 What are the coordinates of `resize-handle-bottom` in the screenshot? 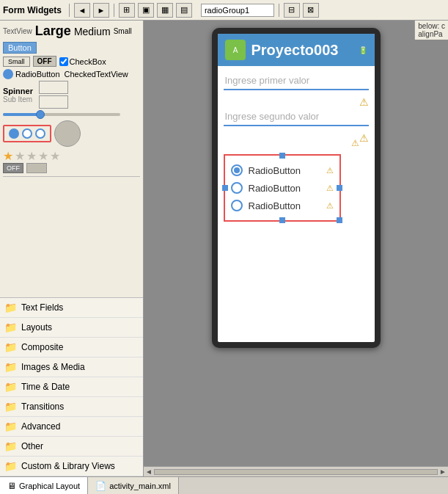 It's located at (282, 220).